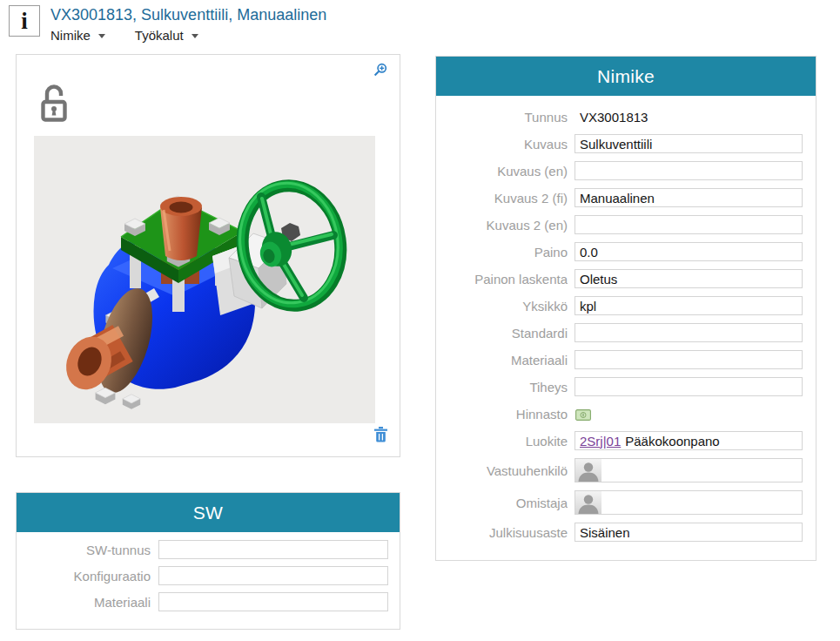 The height and width of the screenshot is (641, 840). What do you see at coordinates (501, 225) in the screenshot?
I see `field-label: Kuvaus 2 (en)` at bounding box center [501, 225].